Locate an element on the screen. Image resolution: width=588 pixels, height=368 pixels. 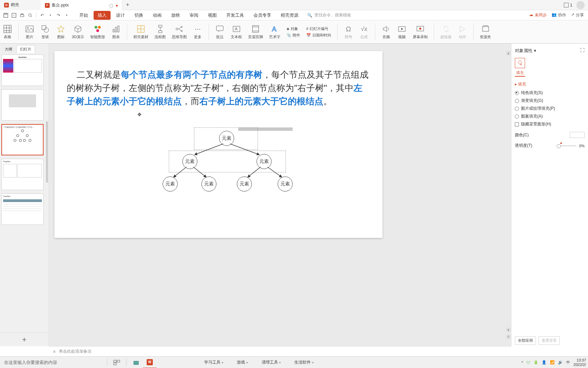
ribbon-slide-number: #幻灯片编号 is located at coordinates (318, 29).